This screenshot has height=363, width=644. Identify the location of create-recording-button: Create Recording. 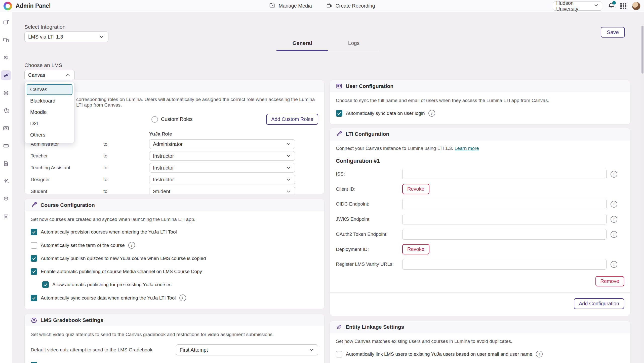
(351, 6).